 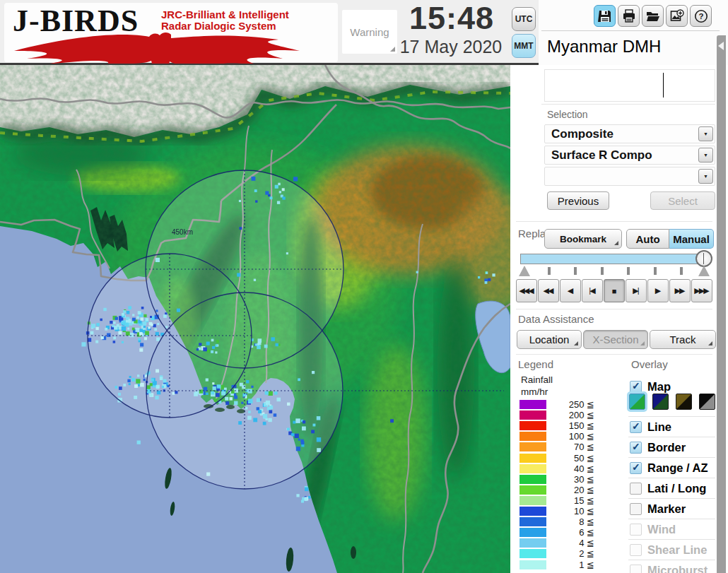 What do you see at coordinates (524, 34) in the screenshot?
I see `timezone-switch: UTCMMT` at bounding box center [524, 34].